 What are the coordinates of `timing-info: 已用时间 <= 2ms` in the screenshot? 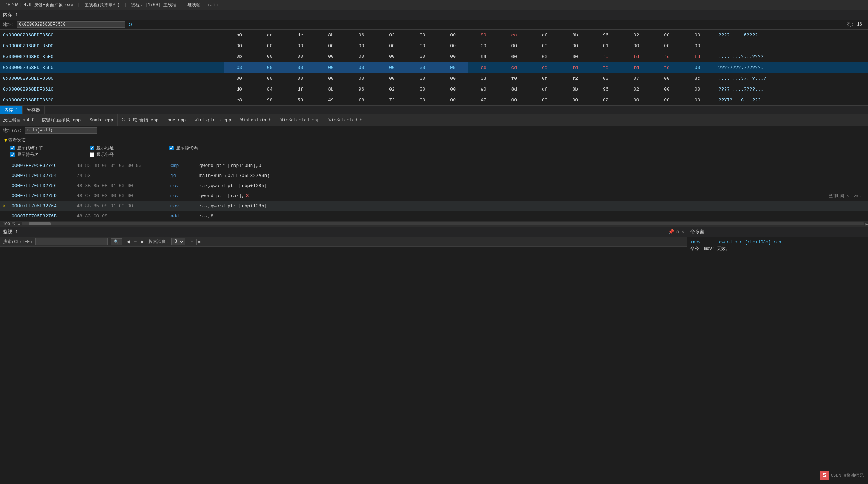 It's located at (845, 196).